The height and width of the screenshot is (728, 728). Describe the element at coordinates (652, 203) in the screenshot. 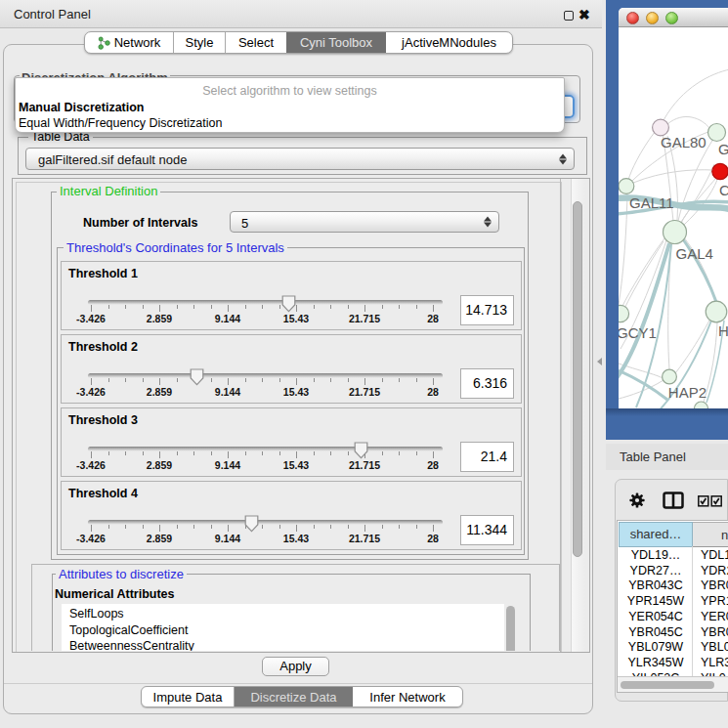

I see `svg-text: GAL11` at that location.